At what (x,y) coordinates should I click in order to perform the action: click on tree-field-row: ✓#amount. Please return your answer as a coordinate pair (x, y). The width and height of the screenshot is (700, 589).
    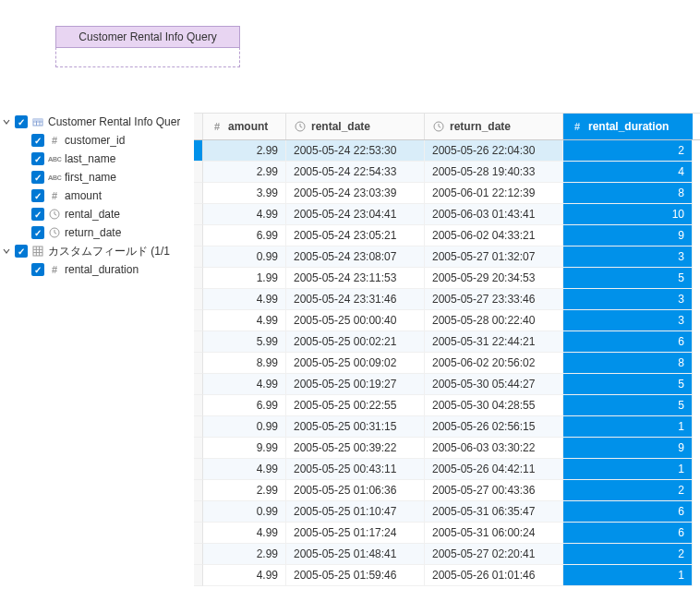
    Looking at the image, I should click on (95, 196).